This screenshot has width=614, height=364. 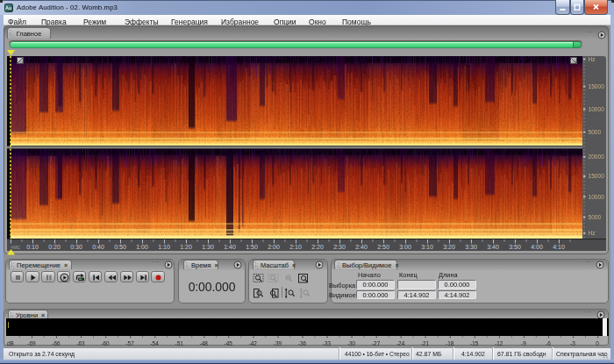 What do you see at coordinates (361, 247) in the screenshot?
I see `svg-text: 2:40` at bounding box center [361, 247].